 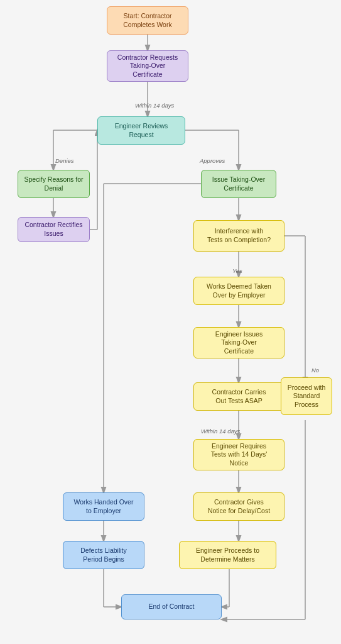 What do you see at coordinates (239, 455) in the screenshot?
I see `engineer-requires-label: Engineer Requires Tests with 14 Days' No…` at bounding box center [239, 455].